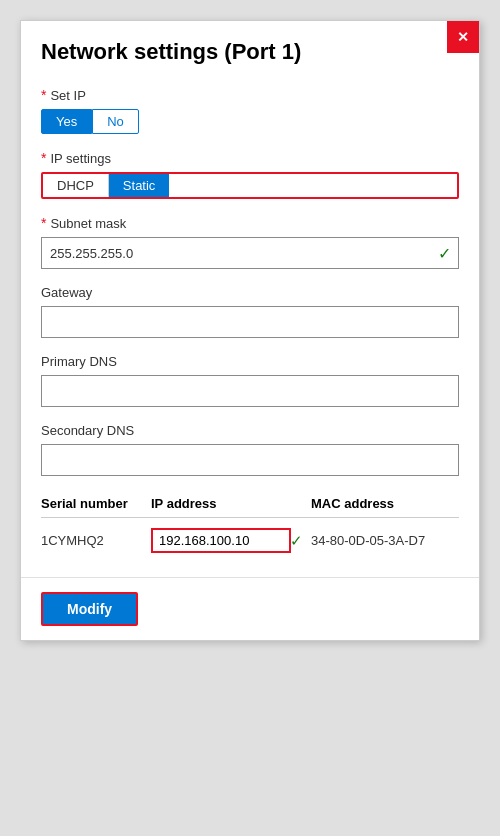 The height and width of the screenshot is (836, 500). I want to click on secondary-dns-input, so click(250, 460).